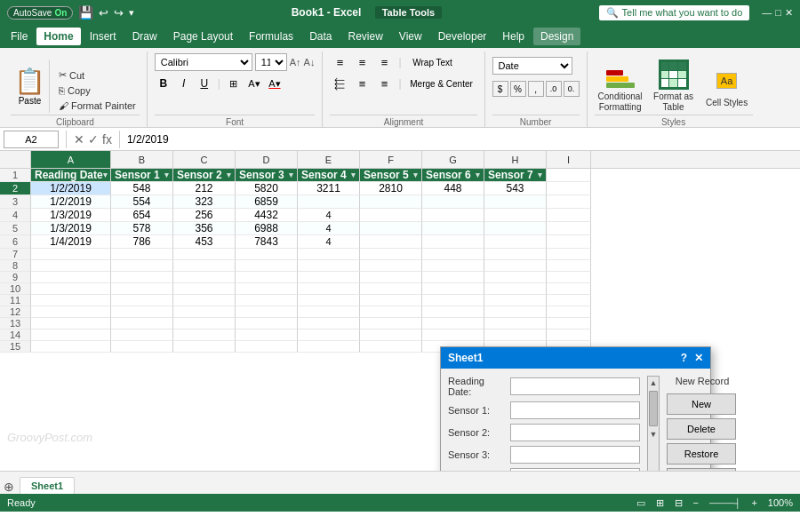 This screenshot has width=800, height=532. What do you see at coordinates (384, 62) in the screenshot?
I see `align-top-right-button: ≡` at bounding box center [384, 62].